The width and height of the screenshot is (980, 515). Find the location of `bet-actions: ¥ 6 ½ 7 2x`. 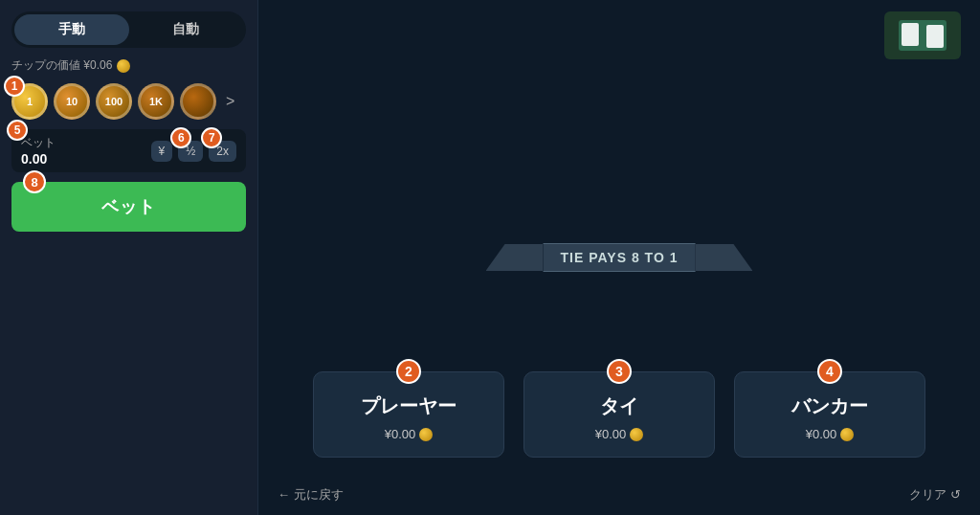

bet-actions: ¥ 6 ½ 7 2x is located at coordinates (193, 151).